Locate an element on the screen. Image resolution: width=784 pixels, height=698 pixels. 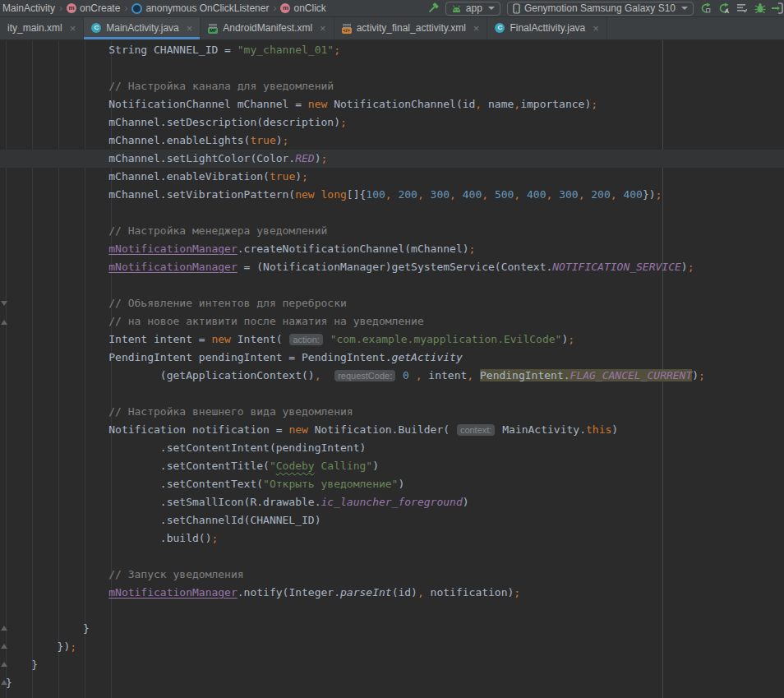
breadcrumb-label: onCreate is located at coordinates (100, 8).